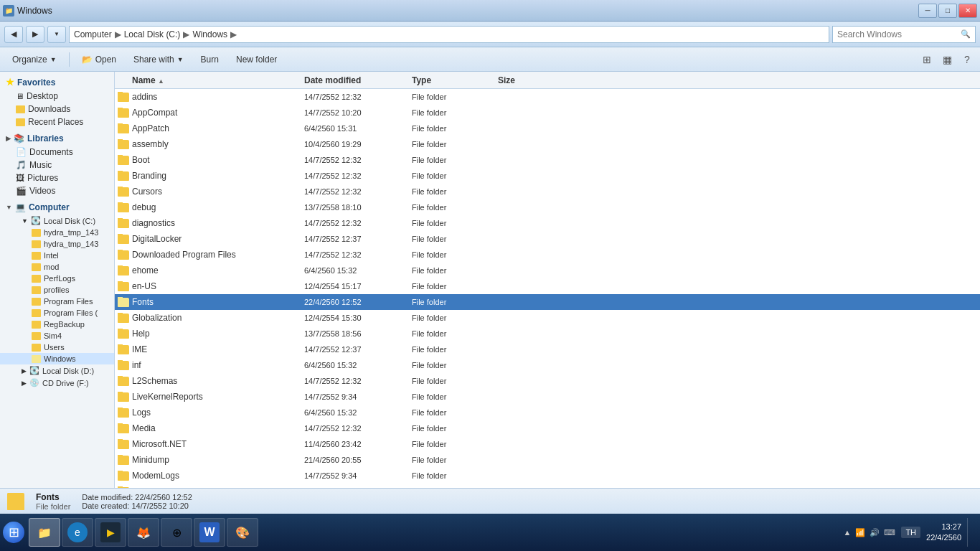 Image resolution: width=980 pixels, height=551 pixels. What do you see at coordinates (547, 286) in the screenshot?
I see `table-row: en-US 12/4/2554 15:17 File folder` at bounding box center [547, 286].